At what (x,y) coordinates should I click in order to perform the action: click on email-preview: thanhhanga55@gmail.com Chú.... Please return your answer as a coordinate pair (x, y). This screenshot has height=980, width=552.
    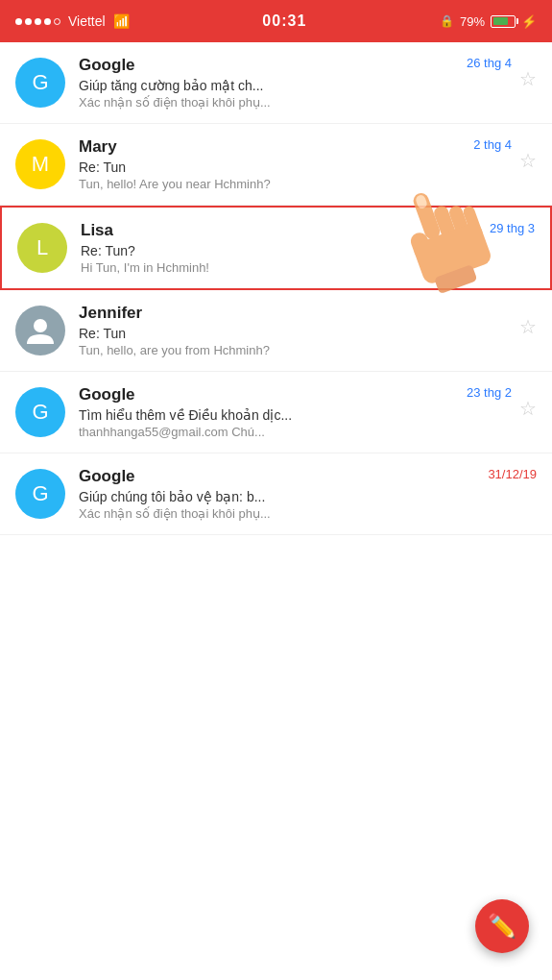
    Looking at the image, I should click on (261, 432).